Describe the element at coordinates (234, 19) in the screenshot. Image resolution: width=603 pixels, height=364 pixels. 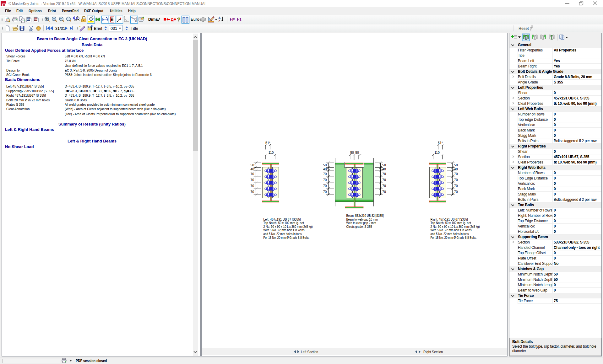
I see `svg-text: F` at that location.